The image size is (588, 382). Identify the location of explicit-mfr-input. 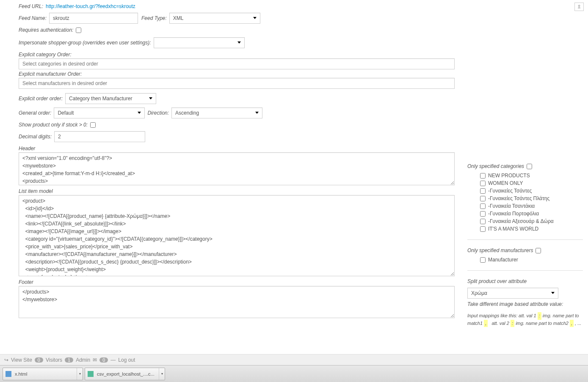
(237, 83).